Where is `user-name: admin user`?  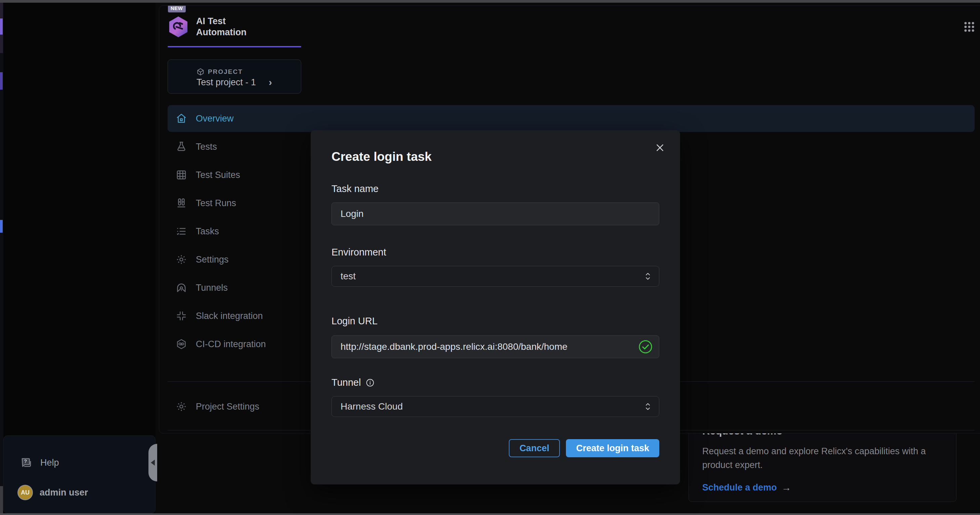 user-name: admin user is located at coordinates (64, 493).